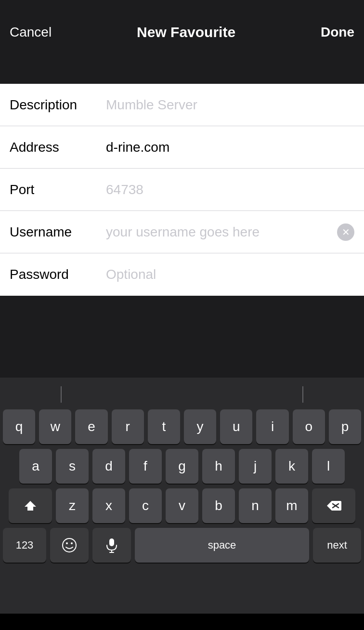  I want to click on key-p: p, so click(345, 427).